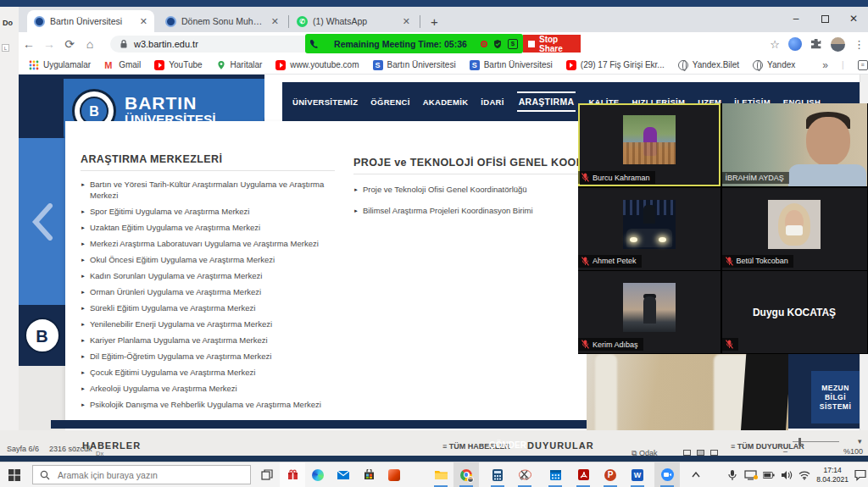  I want to click on acrobat-button, so click(583, 474).